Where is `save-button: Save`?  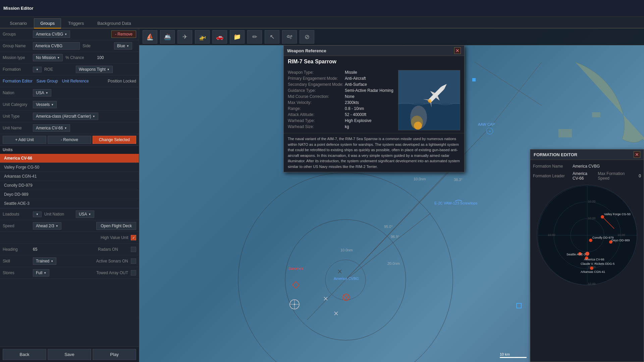
save-button: Save is located at coordinates (69, 355).